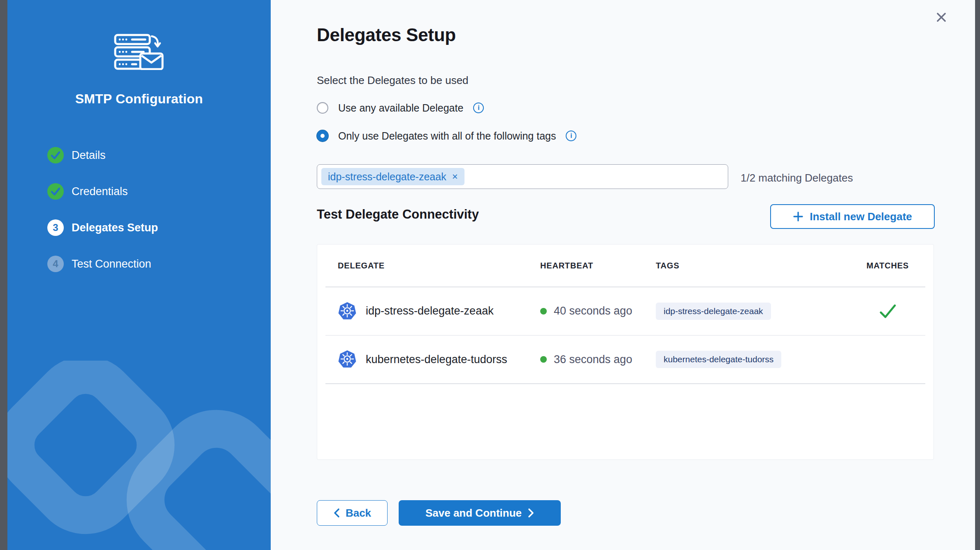  What do you see at coordinates (593, 311) in the screenshot?
I see `heartbeat-text: 40 seconds ago` at bounding box center [593, 311].